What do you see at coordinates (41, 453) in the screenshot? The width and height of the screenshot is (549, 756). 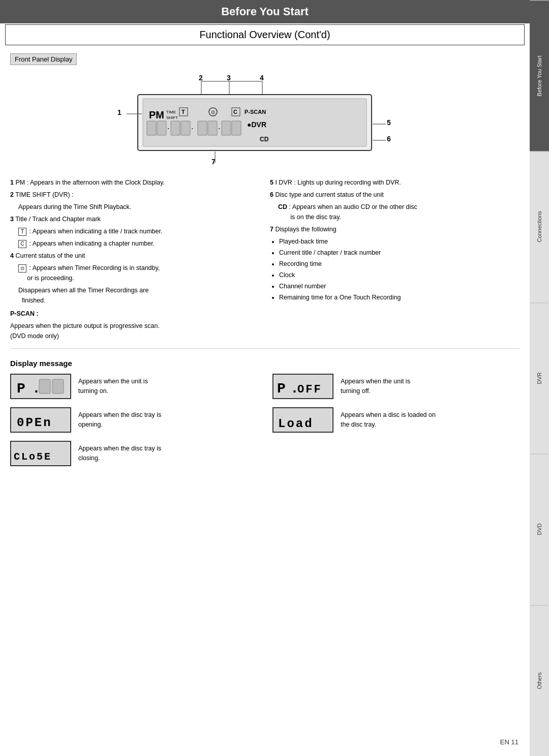 I see `msg-screen-close: CLo5E` at bounding box center [41, 453].